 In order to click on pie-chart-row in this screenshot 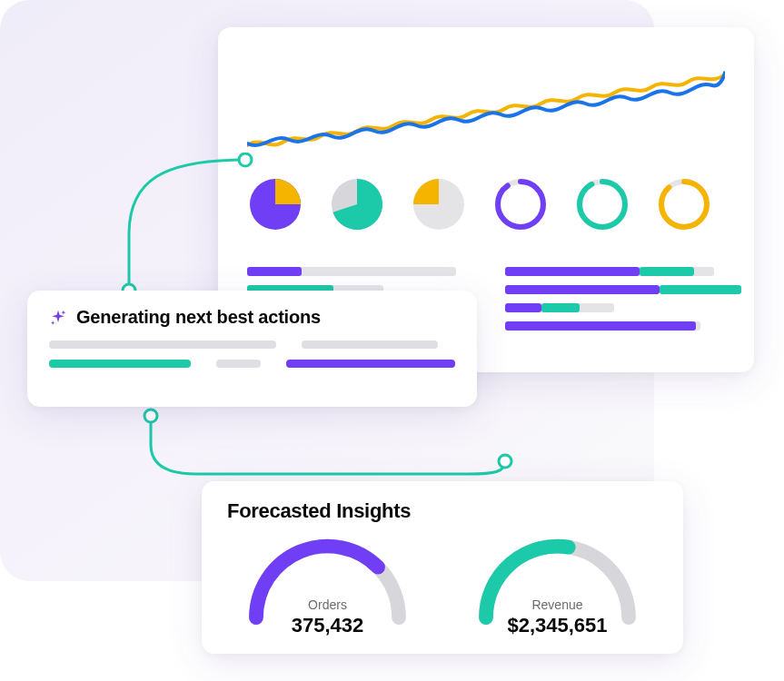, I will do `click(486, 204)`.